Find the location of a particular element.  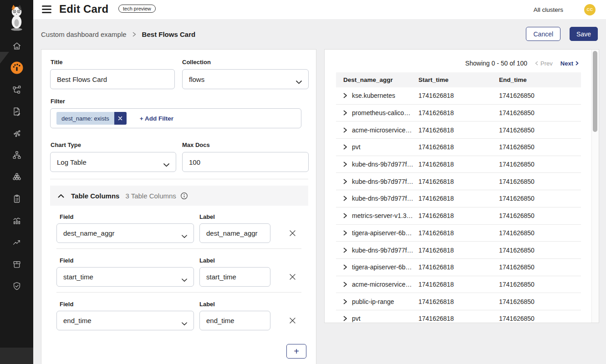

sidebar-item-packages is located at coordinates (16, 264).